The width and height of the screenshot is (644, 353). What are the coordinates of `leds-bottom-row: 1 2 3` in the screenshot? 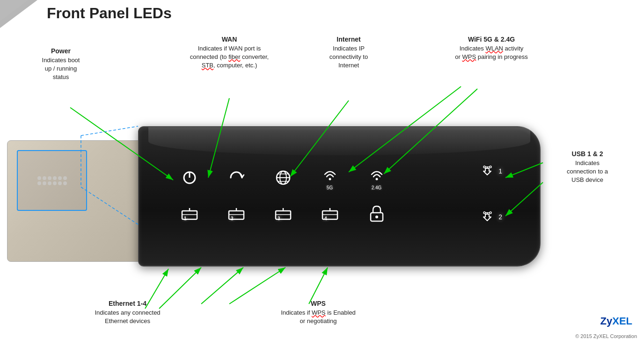 It's located at (283, 214).